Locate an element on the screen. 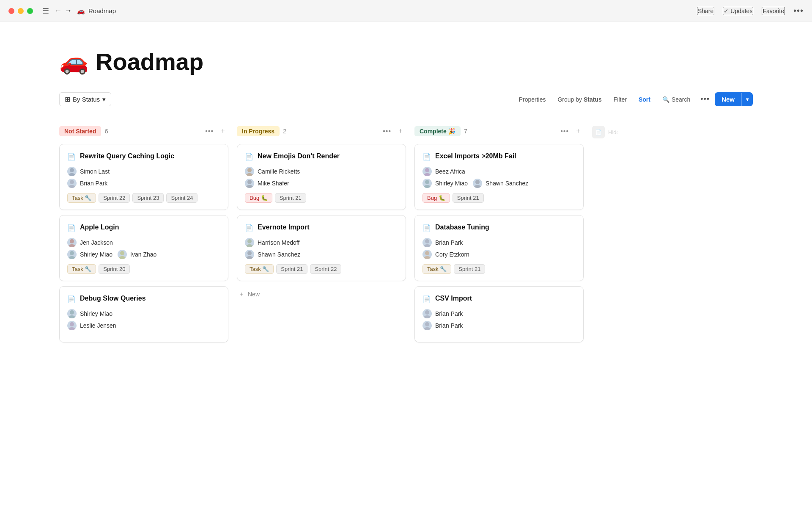  share-button: Share is located at coordinates (705, 11).